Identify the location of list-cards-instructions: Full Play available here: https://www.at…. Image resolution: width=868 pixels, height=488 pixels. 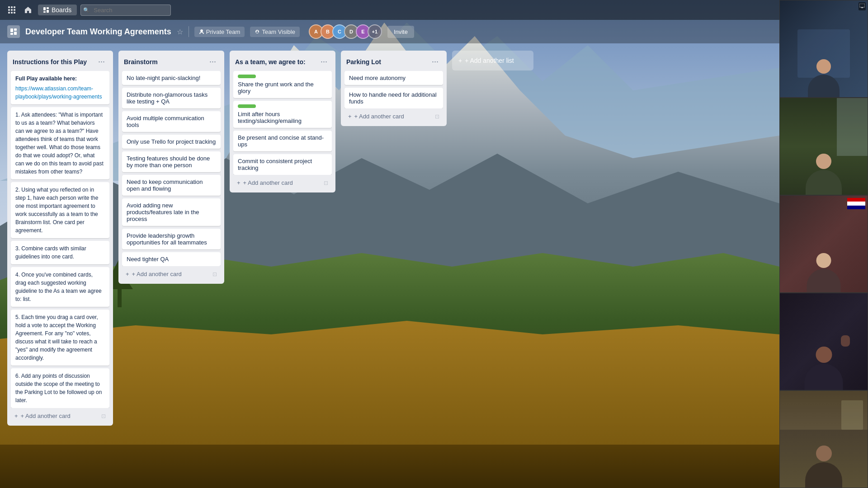
(60, 239).